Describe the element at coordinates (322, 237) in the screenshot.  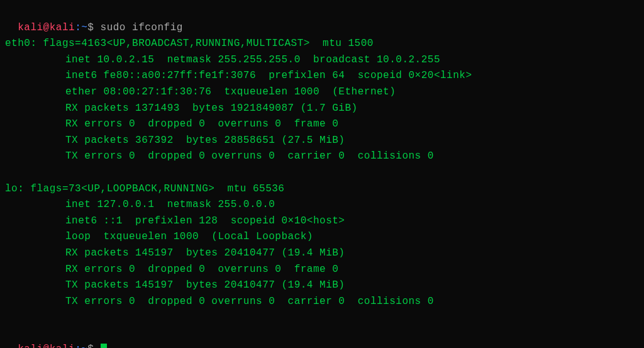
I see `lo-loop: loop txqueuelen 1000 (Local Loopback)` at that location.